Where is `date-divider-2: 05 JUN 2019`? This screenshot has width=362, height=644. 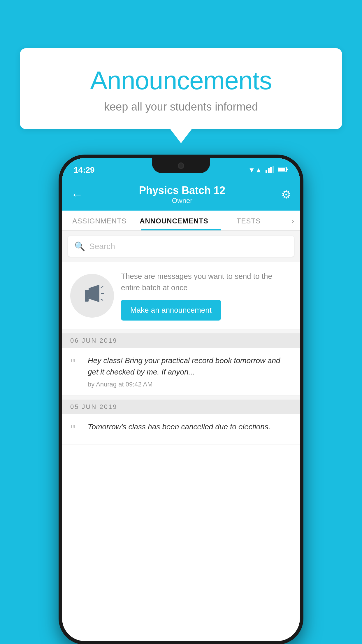
date-divider-2: 05 JUN 2019 is located at coordinates (181, 407).